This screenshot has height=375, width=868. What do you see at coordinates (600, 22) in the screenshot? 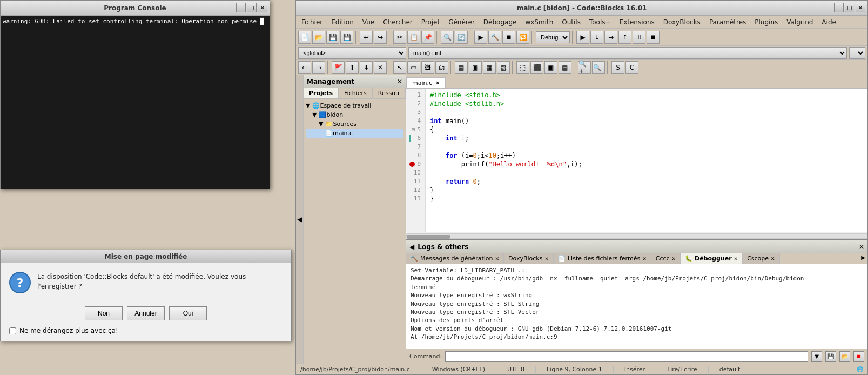
I see `menu-tools-plus: Tools+` at bounding box center [600, 22].